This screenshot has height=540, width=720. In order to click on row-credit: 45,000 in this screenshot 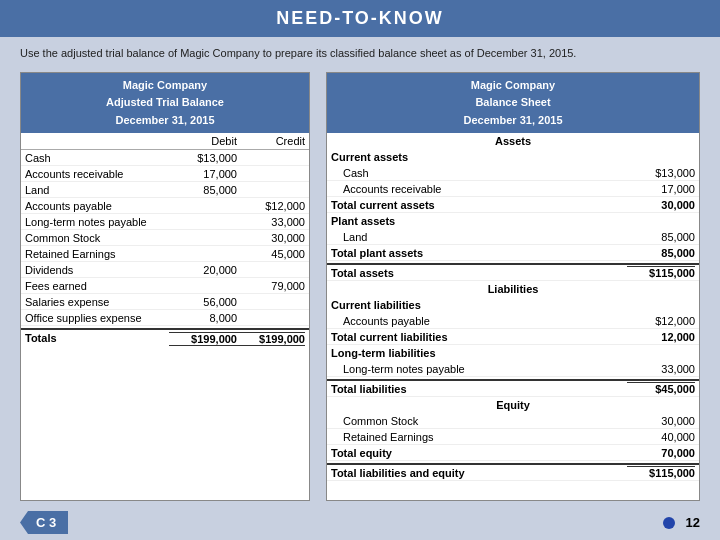, I will do `click(271, 254)`.